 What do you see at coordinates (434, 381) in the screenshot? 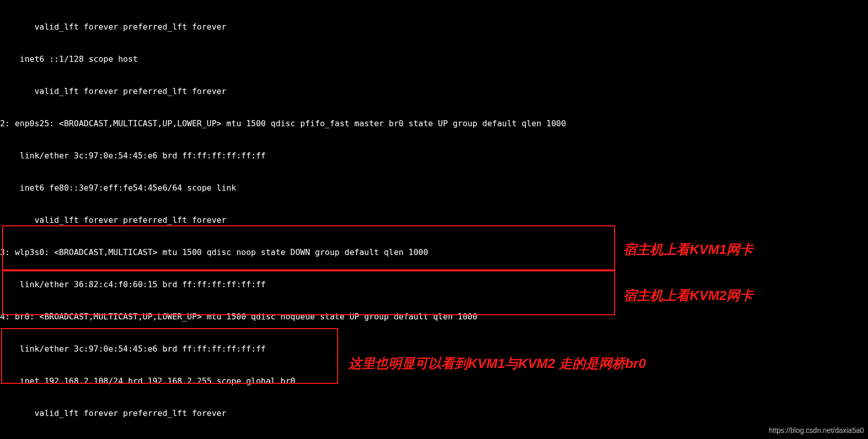
I see `terminal-line: inet 192.168.2.108/24 brd 192.168.2.255 …` at bounding box center [434, 381].